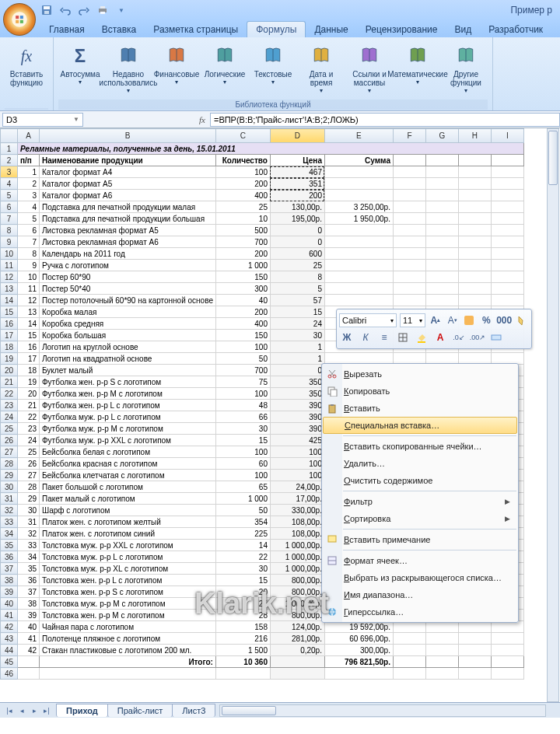  Describe the element at coordinates (504, 320) in the screenshot. I see `comma-icon: 000` at that location.